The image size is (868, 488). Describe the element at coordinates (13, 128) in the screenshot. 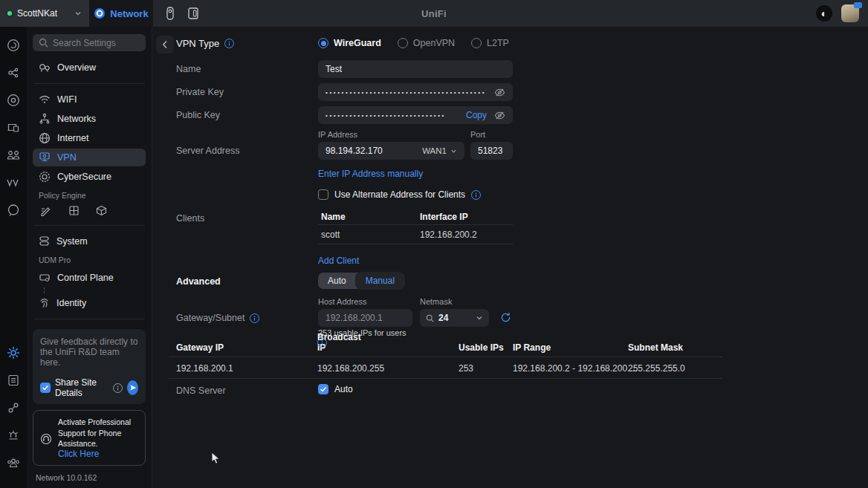

I see `devices-icon` at that location.